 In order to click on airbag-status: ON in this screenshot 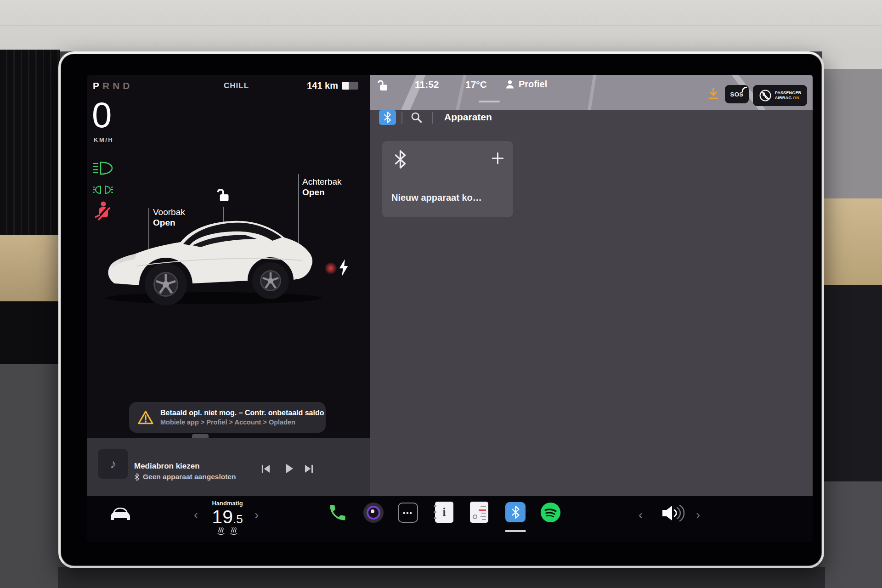, I will do `click(796, 98)`.